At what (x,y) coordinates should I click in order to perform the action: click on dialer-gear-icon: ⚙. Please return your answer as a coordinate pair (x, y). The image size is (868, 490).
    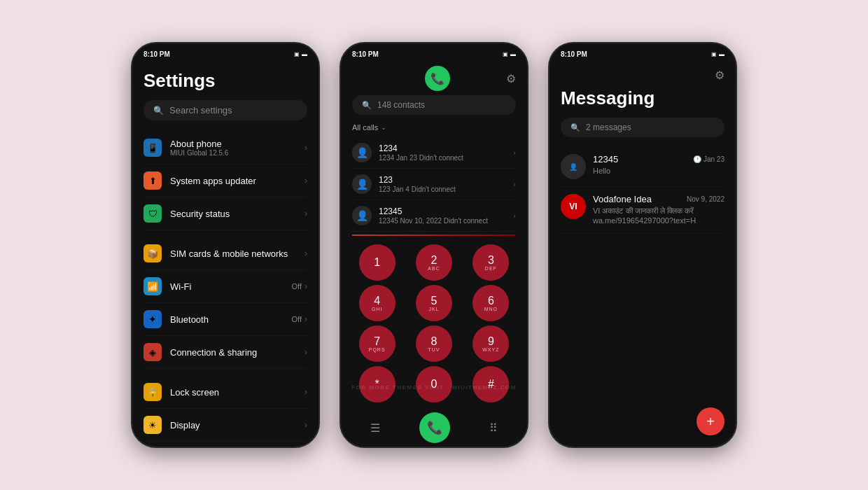
    Looking at the image, I should click on (511, 78).